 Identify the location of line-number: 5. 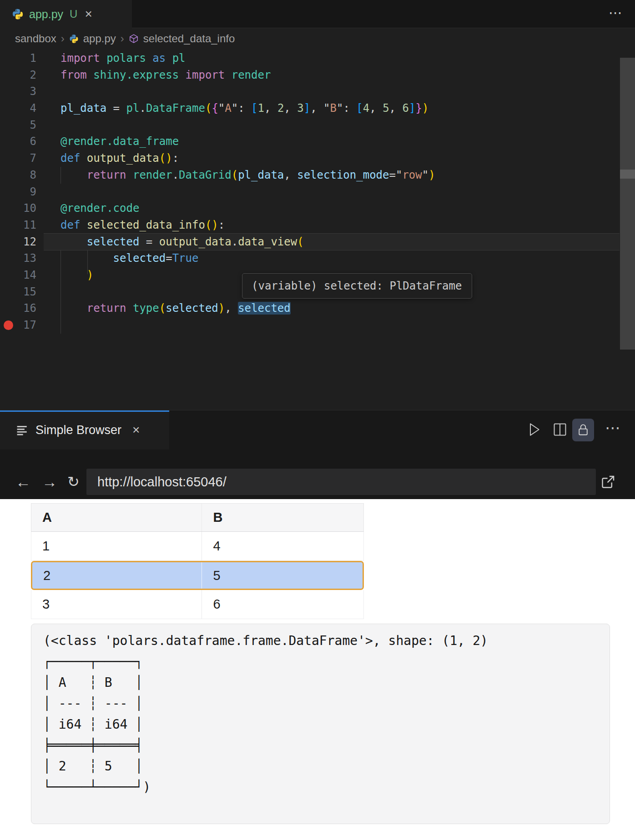
(18, 125).